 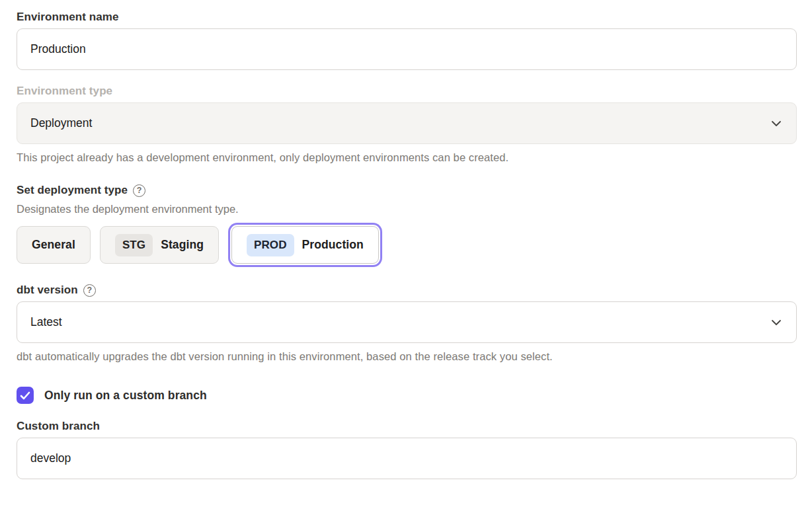 I want to click on environment-type-helper: This project already has a development e…, so click(x=407, y=157).